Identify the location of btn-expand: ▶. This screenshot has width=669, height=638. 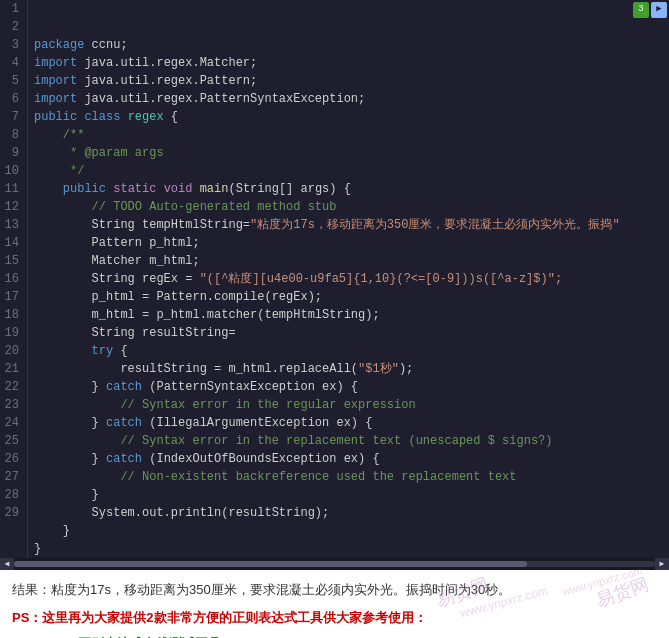
(659, 10).